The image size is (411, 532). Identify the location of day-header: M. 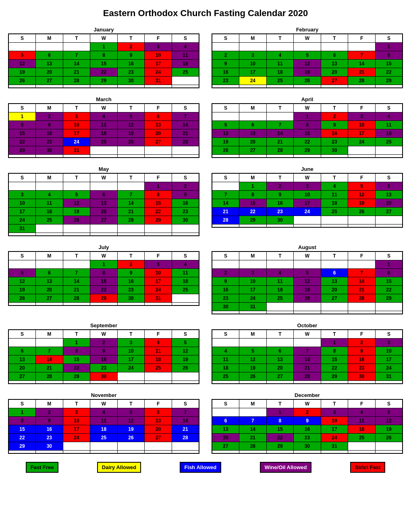
(253, 256).